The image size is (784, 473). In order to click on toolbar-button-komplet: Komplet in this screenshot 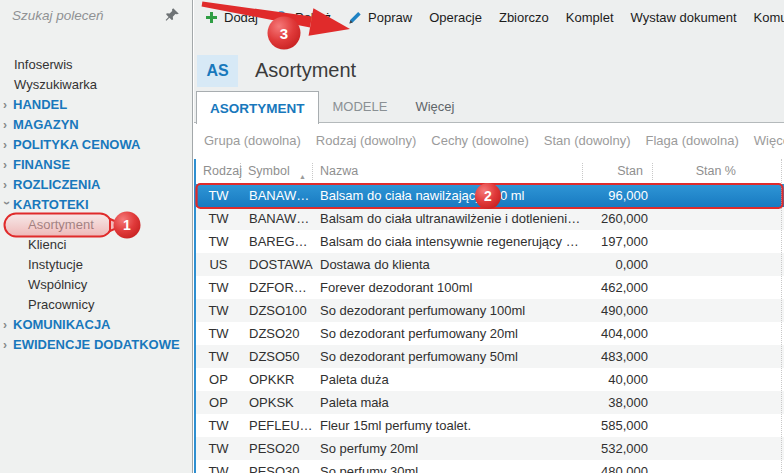, I will do `click(590, 18)`.